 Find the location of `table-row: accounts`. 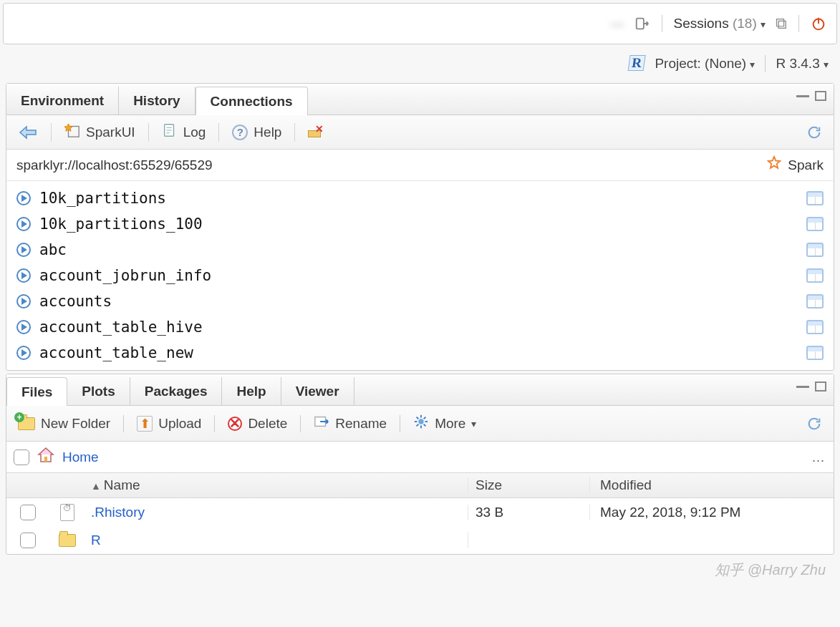

table-row: accounts is located at coordinates (420, 301).